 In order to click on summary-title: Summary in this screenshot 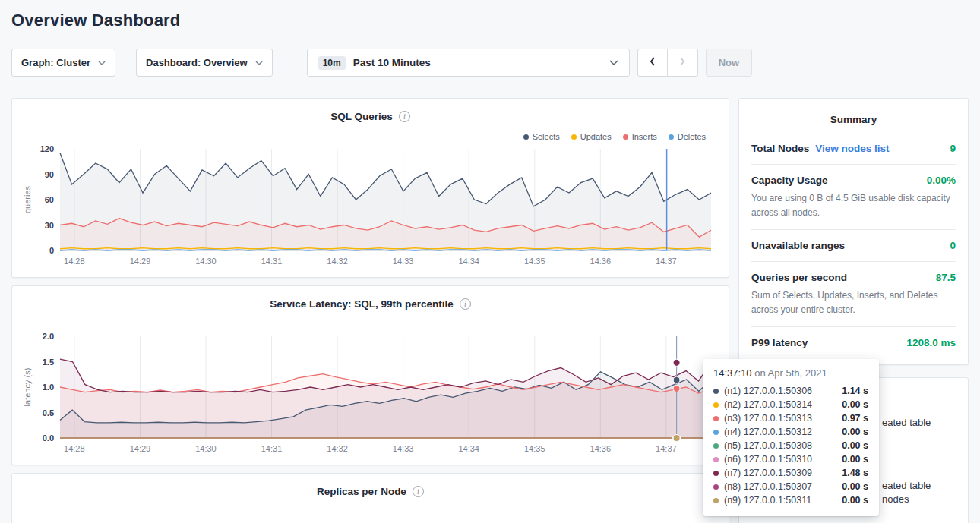, I will do `click(854, 121)`.